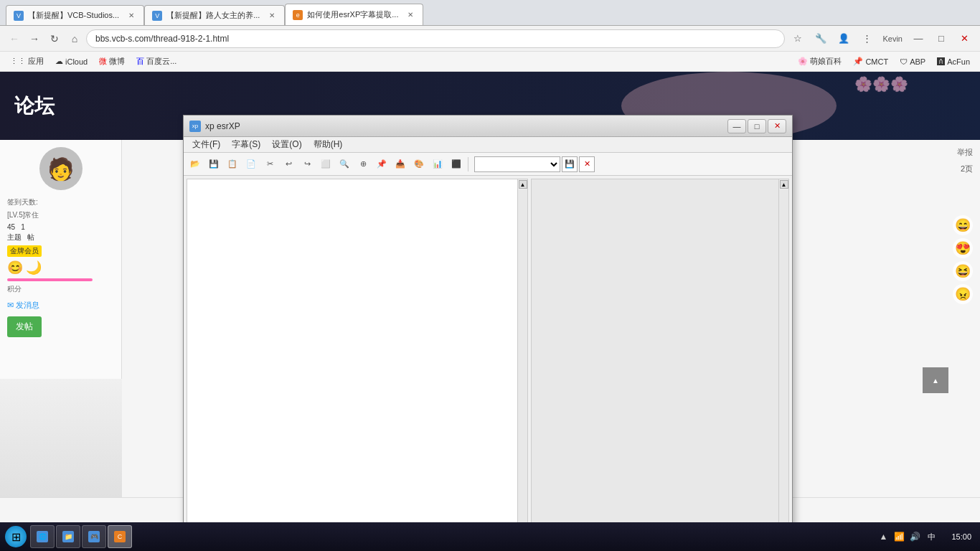 The height and width of the screenshot is (551, 980). Describe the element at coordinates (55, 39) in the screenshot. I see `refresh-button: ↻` at that location.